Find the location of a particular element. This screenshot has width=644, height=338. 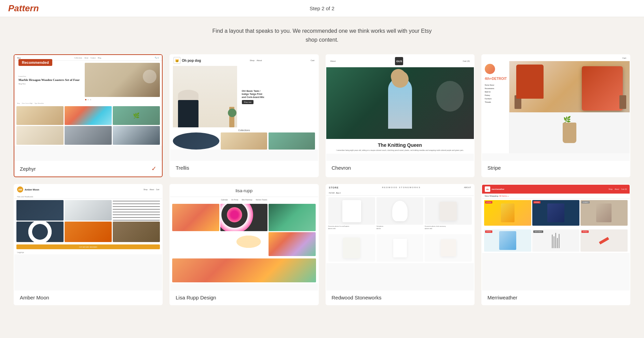

selected-checkmark: ✓ is located at coordinates (154, 169).